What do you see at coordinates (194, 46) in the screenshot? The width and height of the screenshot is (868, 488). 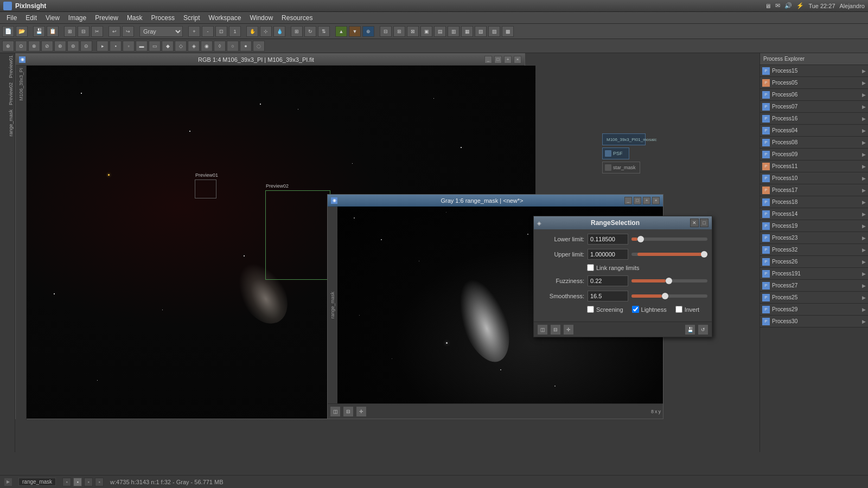 I see `tb2-15: ◈` at bounding box center [194, 46].